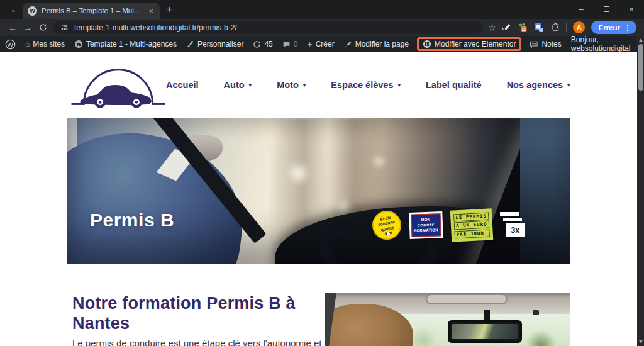 The width and height of the screenshot is (644, 346). What do you see at coordinates (126, 44) in the screenshot?
I see `current-site-menu: Template 1 - Multi-agences` at bounding box center [126, 44].